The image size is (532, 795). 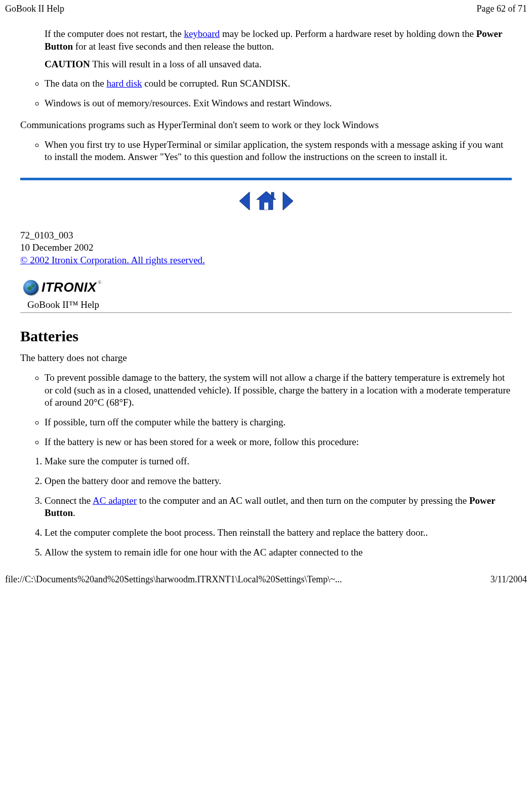 I want to click on list-item: If possible, turn off the computer while…, so click(x=278, y=422).